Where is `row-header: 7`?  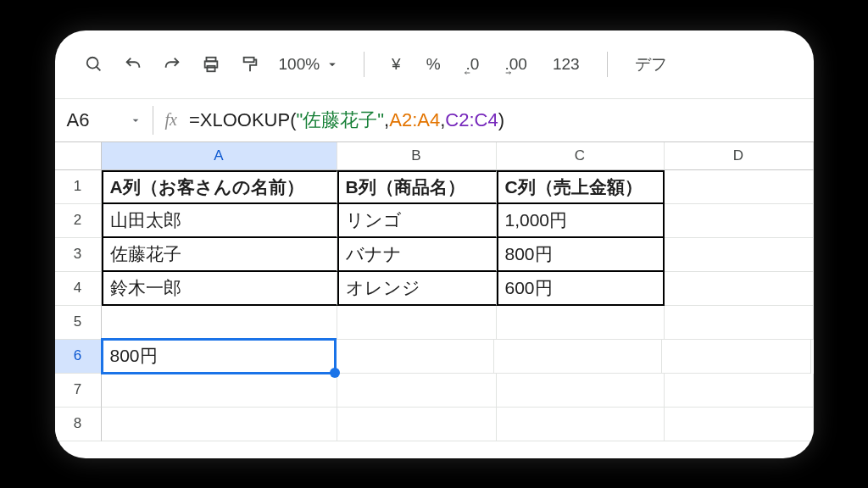 row-header: 7 is located at coordinates (78, 391).